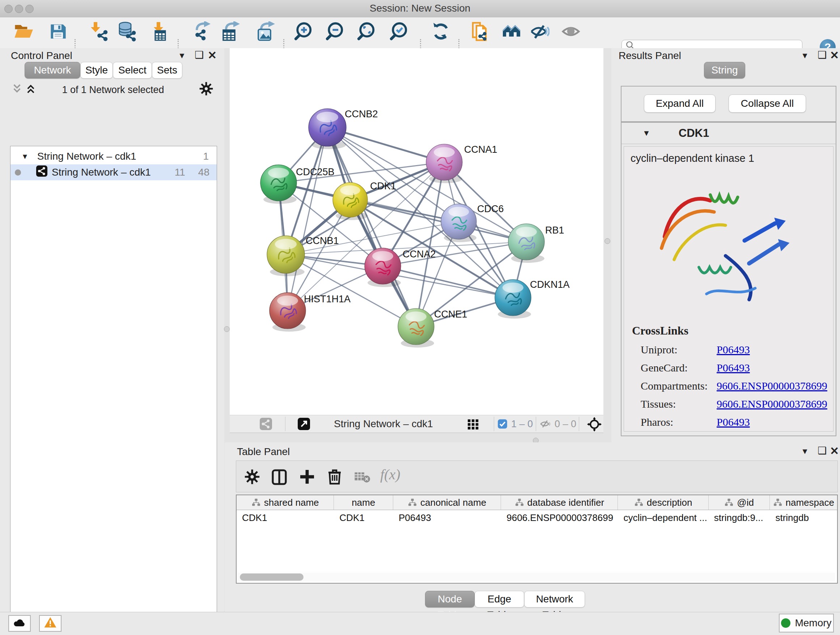 The width and height of the screenshot is (840, 635). Describe the element at coordinates (203, 33) in the screenshot. I see `export-network-button` at that location.